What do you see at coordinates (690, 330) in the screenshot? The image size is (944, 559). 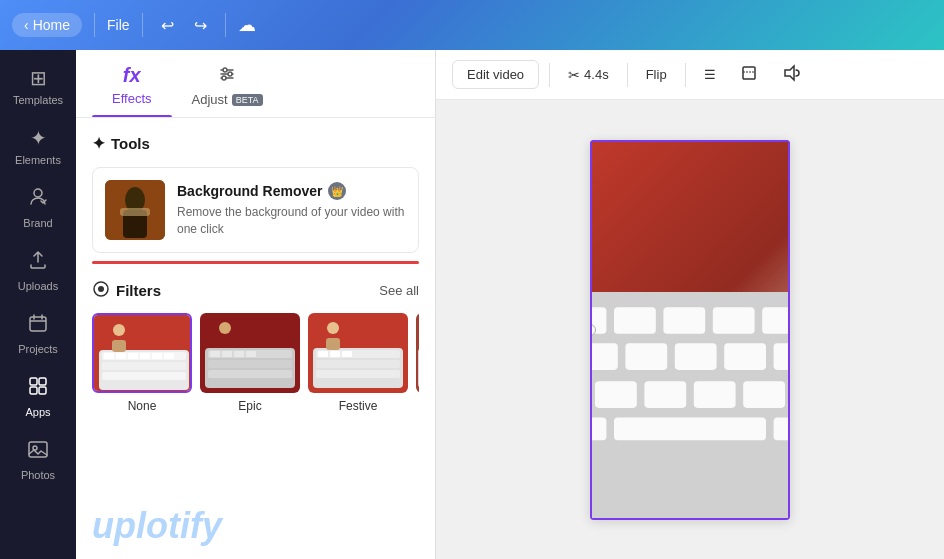 I see `video-content` at bounding box center [690, 330].